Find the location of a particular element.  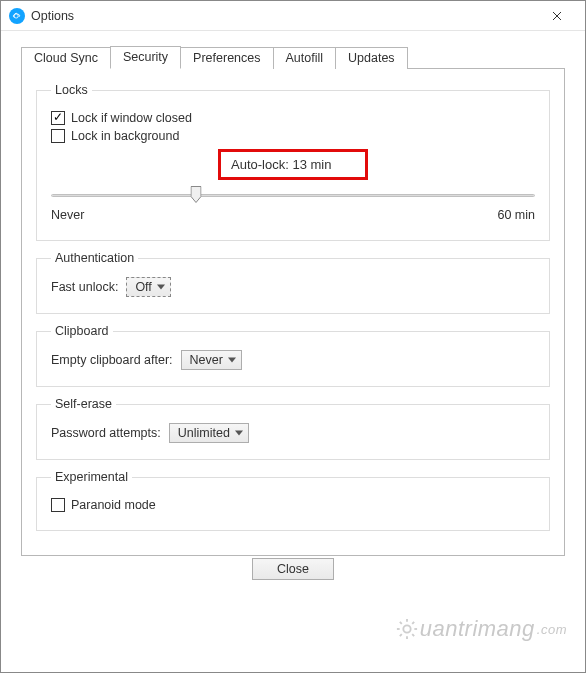

checkbox-lock-background-row: Lock in background is located at coordinates (293, 136).